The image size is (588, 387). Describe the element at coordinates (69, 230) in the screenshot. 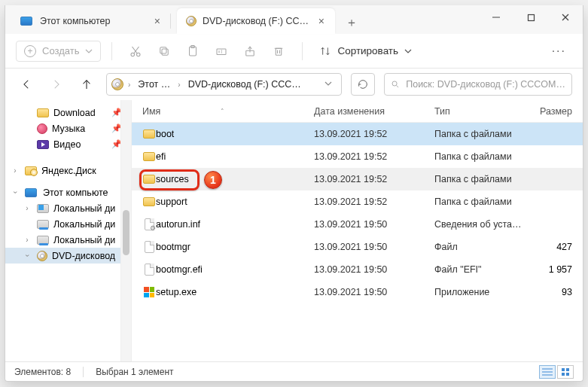

I see `nav-pane: Download📌 Музыка📌 Видео📌 ›Яндекс.Диск ›Э…` at that location.